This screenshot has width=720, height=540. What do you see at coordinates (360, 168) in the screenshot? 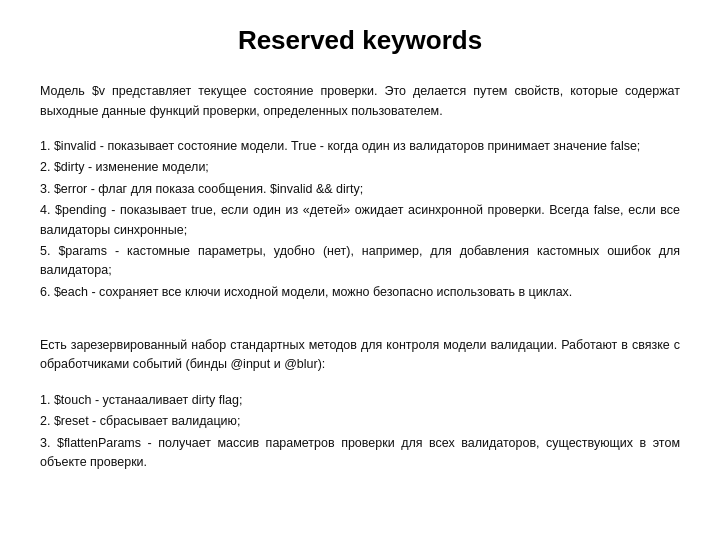
I see `list-item: 2. $dirty - изменение модели;` at bounding box center [360, 168].